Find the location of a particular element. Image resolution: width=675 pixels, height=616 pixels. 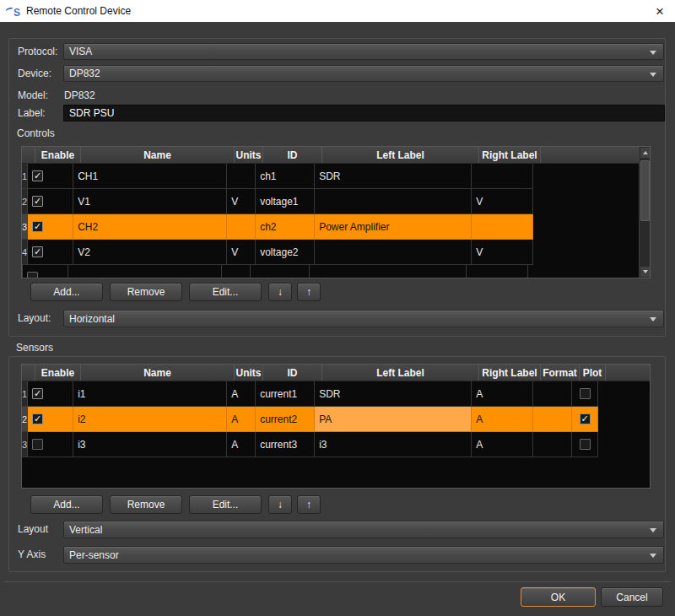

vertical-scrollbar is located at coordinates (645, 213).